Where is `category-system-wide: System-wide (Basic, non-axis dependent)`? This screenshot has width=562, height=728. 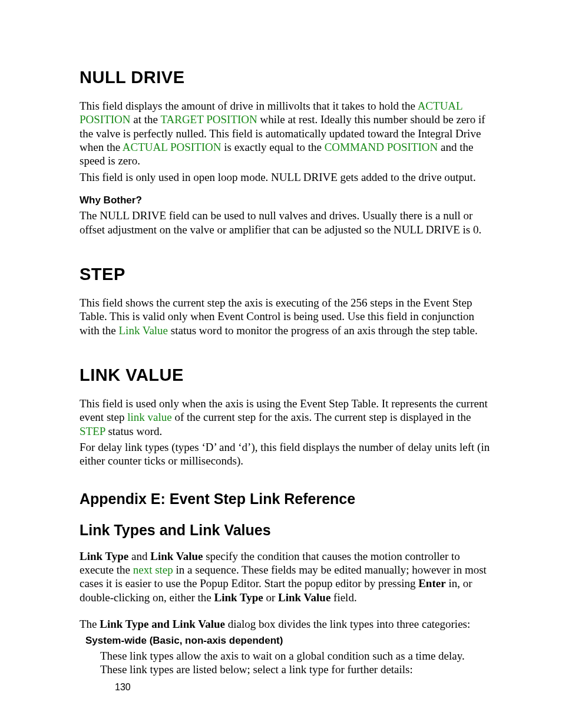
category-system-wide: System-wide (Basic, non-axis dependent) is located at coordinates (289, 641).